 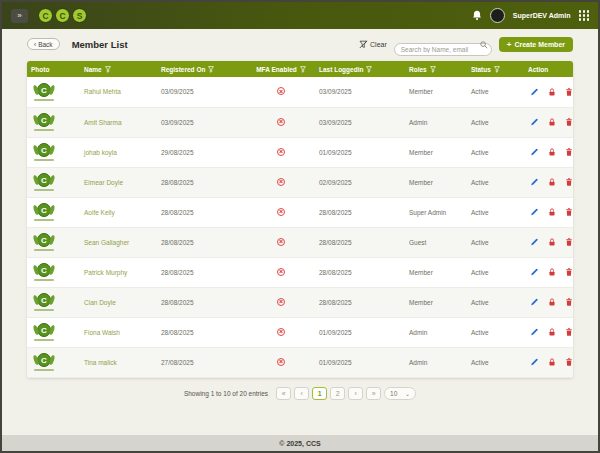 I want to click on member-name-link: Cian Doyle, so click(x=100, y=302).